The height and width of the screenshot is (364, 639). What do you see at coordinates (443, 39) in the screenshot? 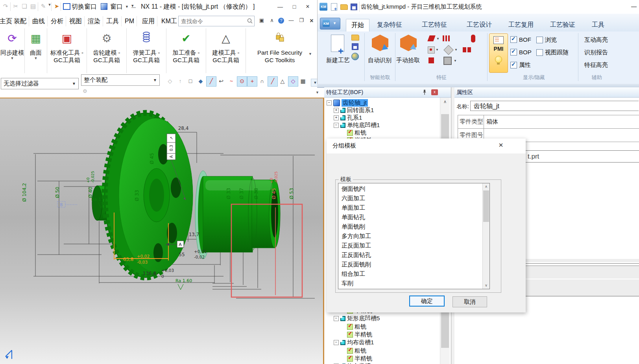
I see `slot-feature-icon` at bounding box center [443, 39].